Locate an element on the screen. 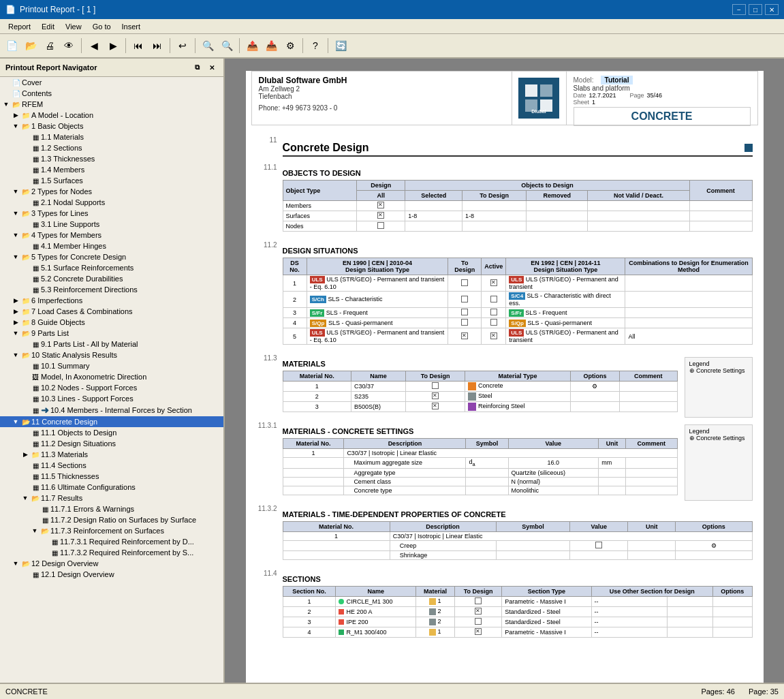 This screenshot has height=699, width=784. tree-item-7-load: ▶ 📁 7 Load Cases & Combinations is located at coordinates (112, 311).